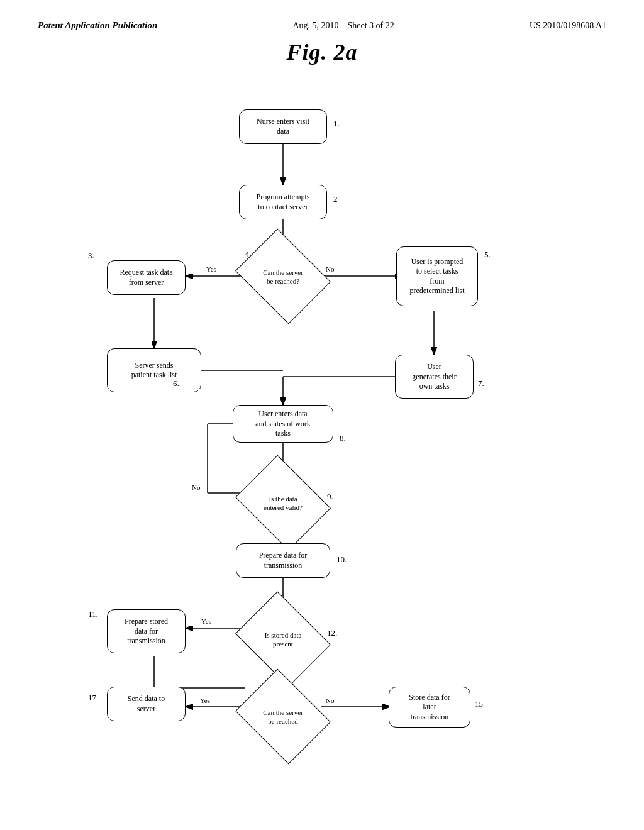 The width and height of the screenshot is (644, 830). What do you see at coordinates (283, 277) in the screenshot?
I see `node-4: Can the serverbe reached?` at bounding box center [283, 277].